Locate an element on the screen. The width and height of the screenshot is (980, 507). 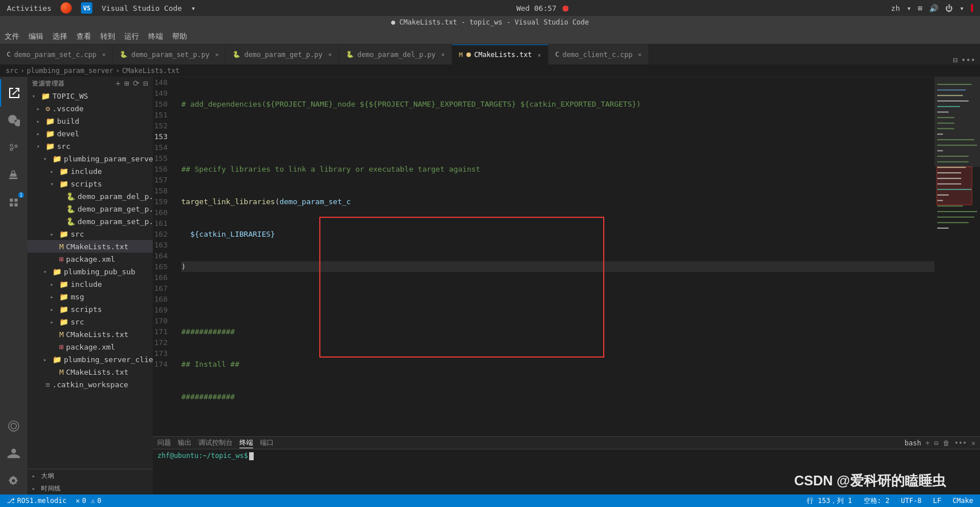
network-icon: ⊞ is located at coordinates (920, 8).